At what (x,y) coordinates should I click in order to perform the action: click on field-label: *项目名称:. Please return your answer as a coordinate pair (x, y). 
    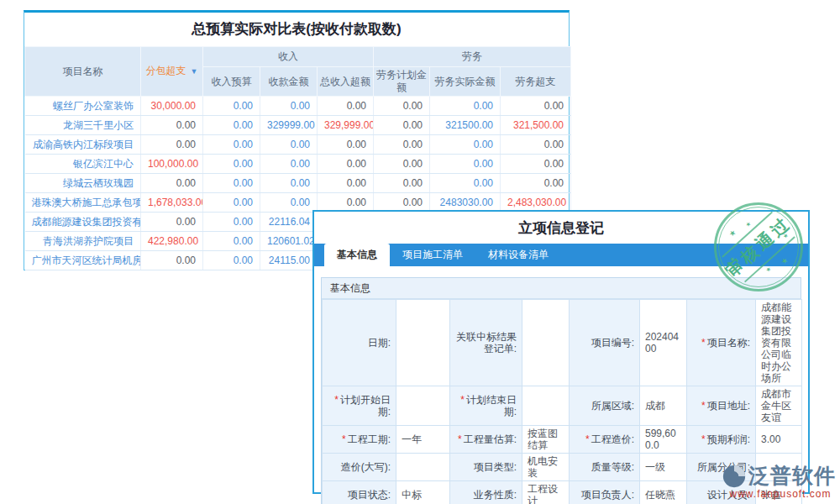
    Looking at the image, I should click on (722, 343).